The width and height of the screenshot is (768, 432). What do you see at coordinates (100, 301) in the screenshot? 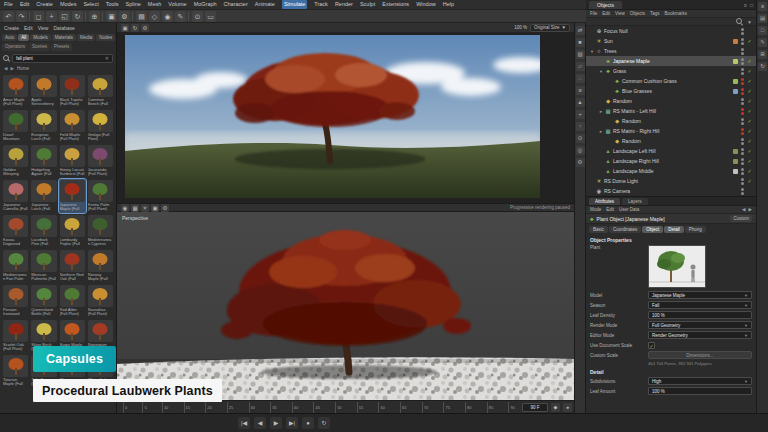
I see `asset-item: Sassafras (Fall Plant)` at bounding box center [100, 301].